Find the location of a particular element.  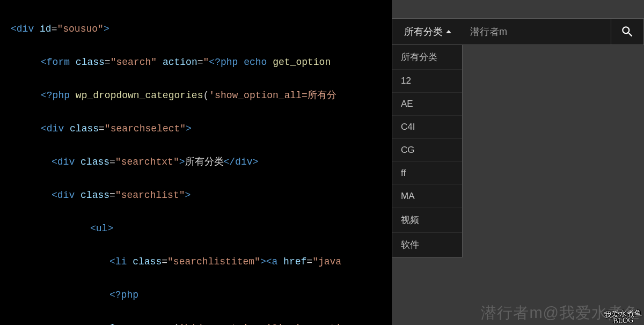

dropdown-item: AE is located at coordinates (427, 104).